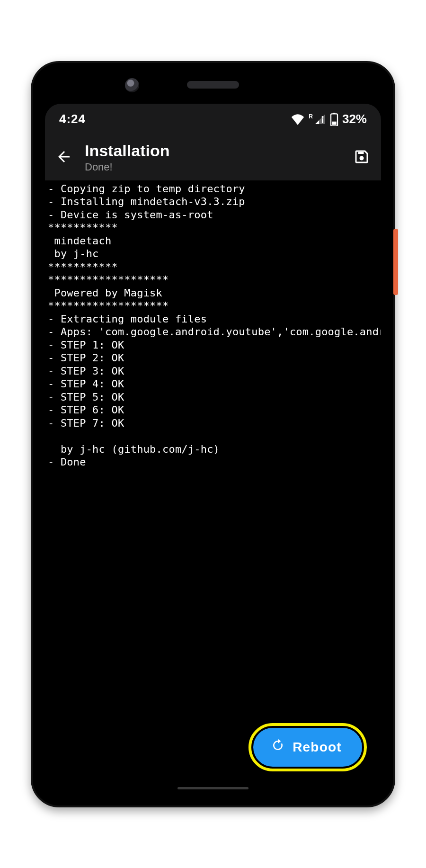 This screenshot has width=426, height=868. What do you see at coordinates (132, 85) in the screenshot?
I see `front-camera` at bounding box center [132, 85].